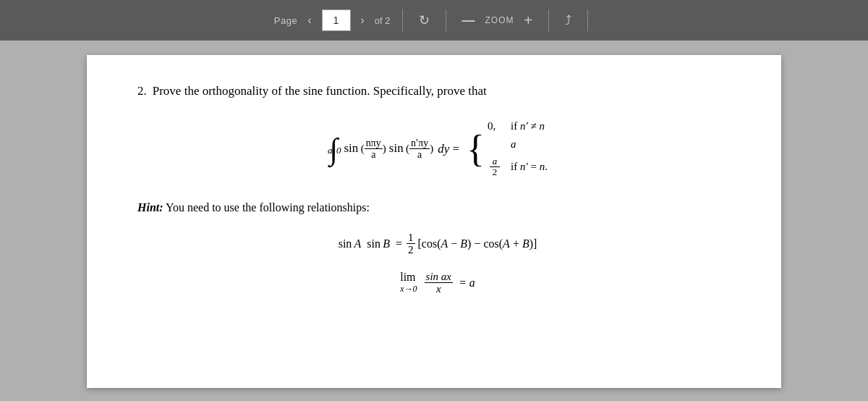  I want to click on formula-rhs: [cos(A − B) − cos(A + B)], so click(477, 244).